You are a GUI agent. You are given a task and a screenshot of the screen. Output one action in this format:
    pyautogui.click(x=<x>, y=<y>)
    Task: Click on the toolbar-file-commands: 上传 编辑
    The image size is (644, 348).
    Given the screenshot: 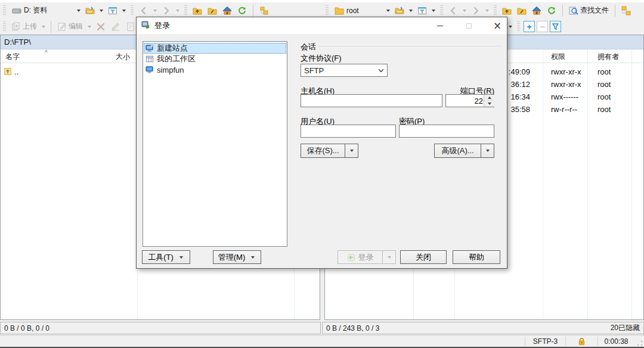 What is the action you would take?
    pyautogui.click(x=78, y=26)
    